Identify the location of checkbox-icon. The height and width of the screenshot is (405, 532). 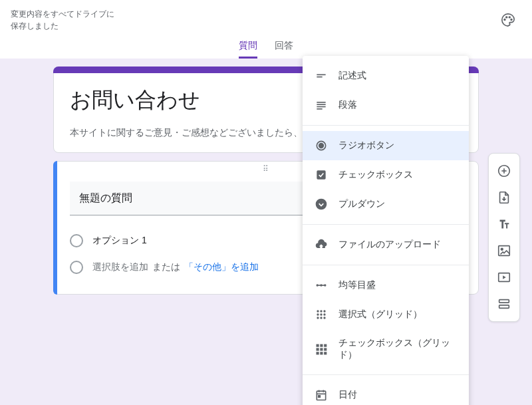
(321, 175).